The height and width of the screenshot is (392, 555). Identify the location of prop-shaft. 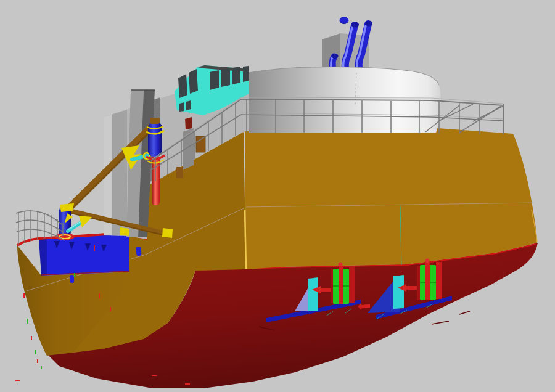
(411, 288).